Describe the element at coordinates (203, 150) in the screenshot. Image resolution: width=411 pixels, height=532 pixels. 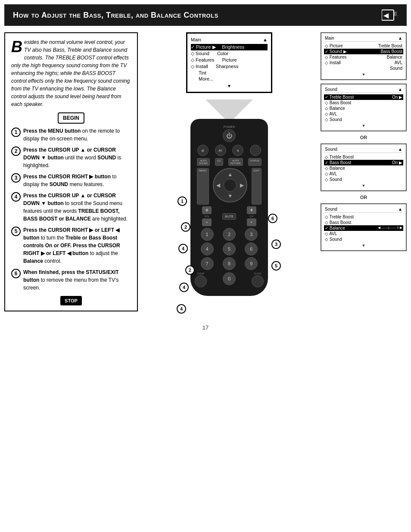
I see `at-button: @` at that location.